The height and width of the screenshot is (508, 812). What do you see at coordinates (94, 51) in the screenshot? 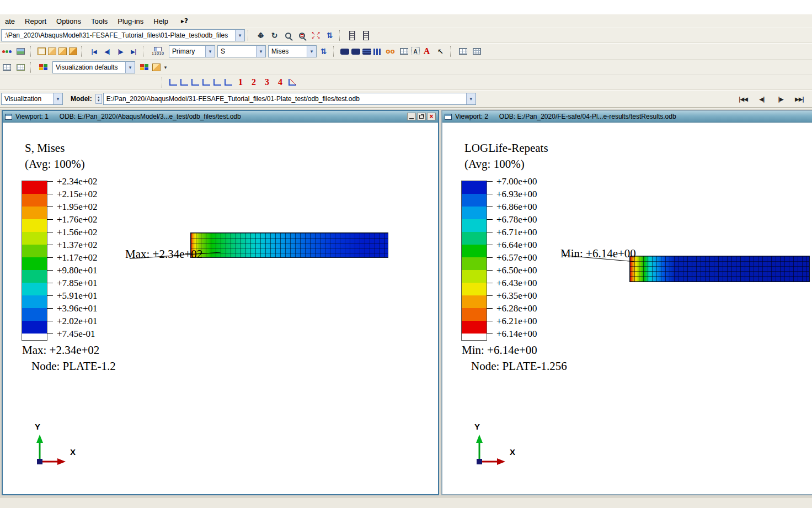
I see `frame-nav-button: |◀` at bounding box center [94, 51].